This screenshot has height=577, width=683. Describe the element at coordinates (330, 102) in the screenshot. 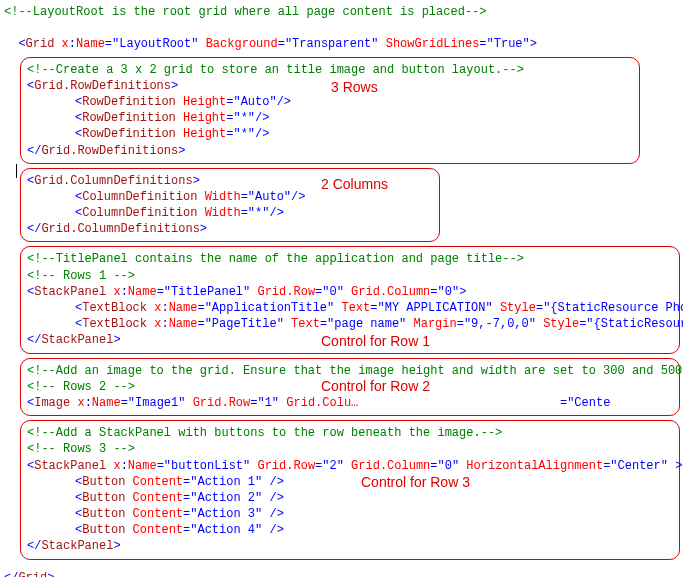

I see `rowdef-1: <RowDefinition Height="Auto"/>` at that location.